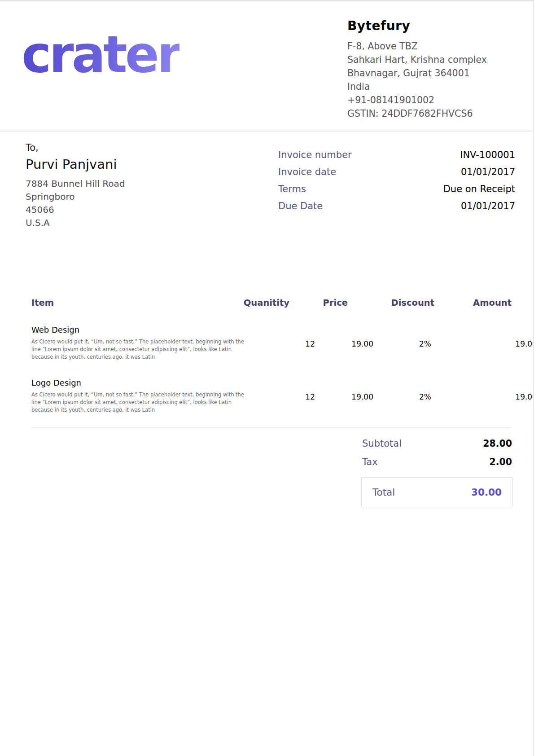  Describe the element at coordinates (397, 172) in the screenshot. I see `invoice-date-row: Invoice date 01/01/2017` at that location.